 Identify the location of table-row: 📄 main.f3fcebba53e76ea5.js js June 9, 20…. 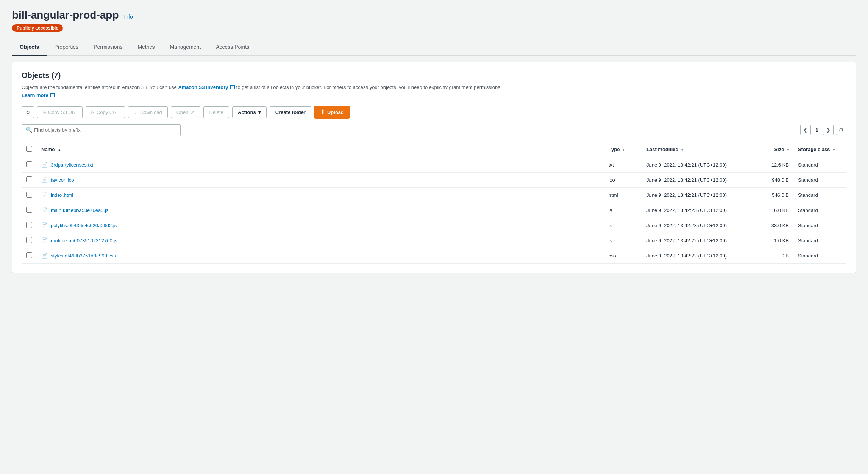
(434, 210).